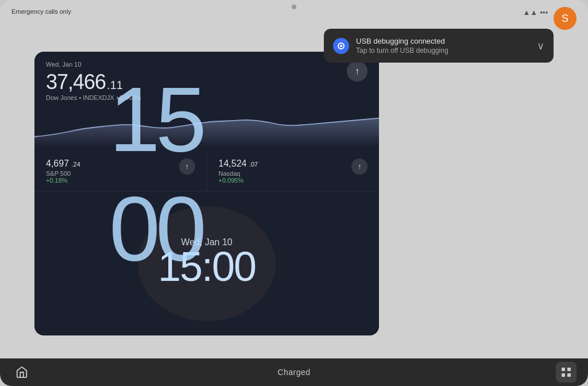 The width and height of the screenshot is (588, 386). What do you see at coordinates (115, 85) in the screenshot?
I see `stock-price-decimal: .11` at bounding box center [115, 85].